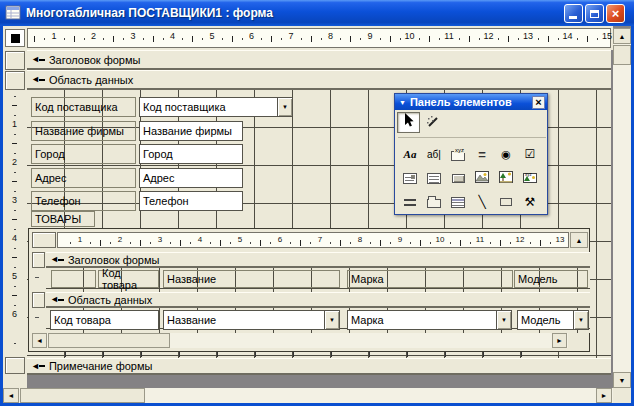  What do you see at coordinates (458, 202) in the screenshot?
I see `subform-subreport-tool-button` at bounding box center [458, 202].